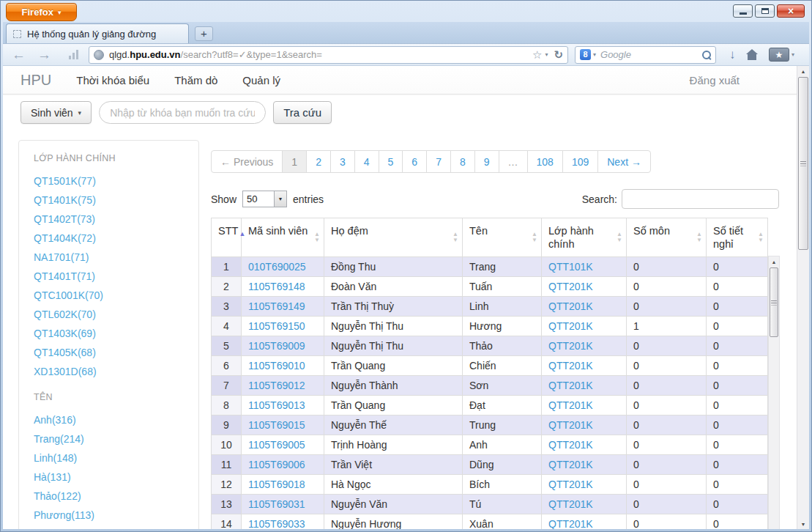 The width and height of the screenshot is (812, 532). I want to click on web-search-box: 8 ▾ Google, so click(646, 55).